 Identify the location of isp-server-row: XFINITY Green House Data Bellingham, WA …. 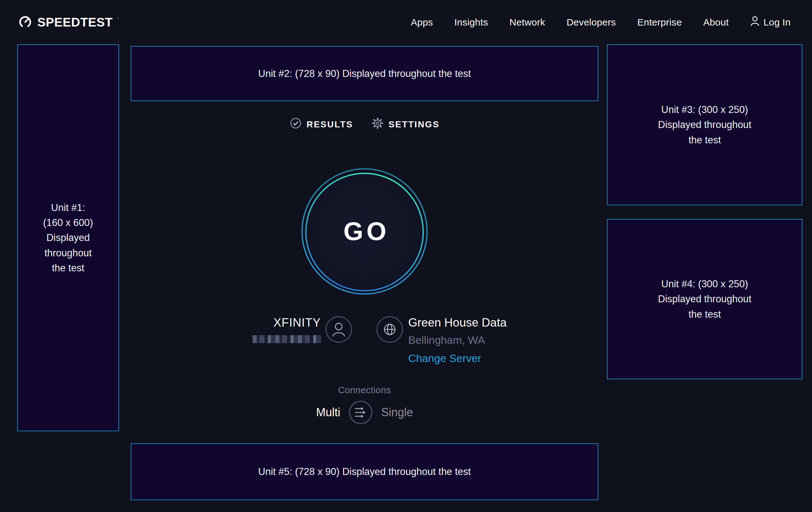
(365, 340).